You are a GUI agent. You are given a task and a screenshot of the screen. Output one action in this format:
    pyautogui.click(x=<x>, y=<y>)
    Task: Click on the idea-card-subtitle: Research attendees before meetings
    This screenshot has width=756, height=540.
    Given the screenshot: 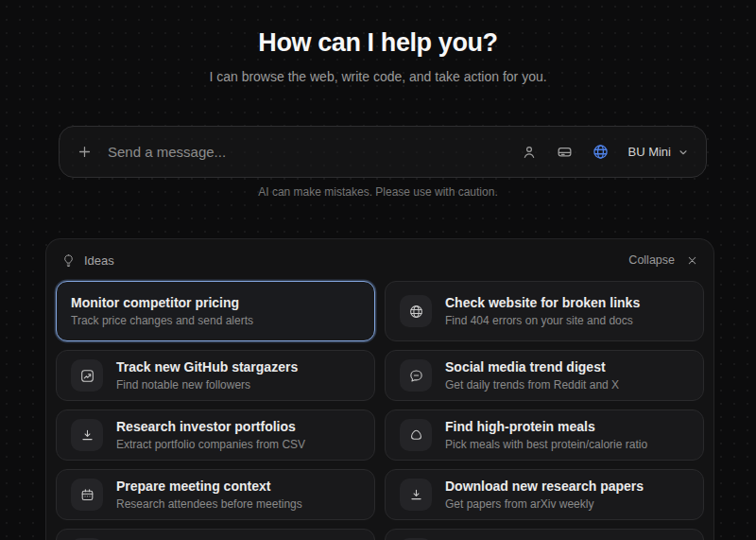 What is the action you would take?
    pyautogui.click(x=210, y=504)
    